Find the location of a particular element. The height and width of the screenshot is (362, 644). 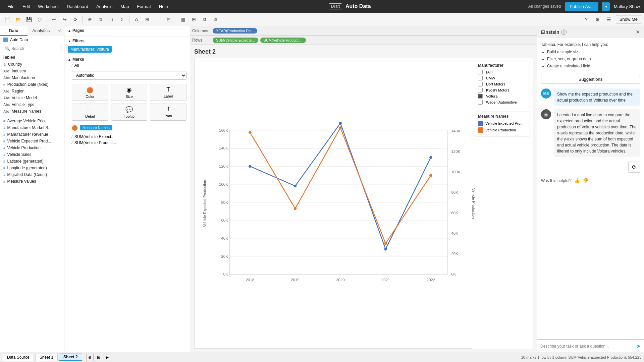

menu-help: Help is located at coordinates (164, 7).